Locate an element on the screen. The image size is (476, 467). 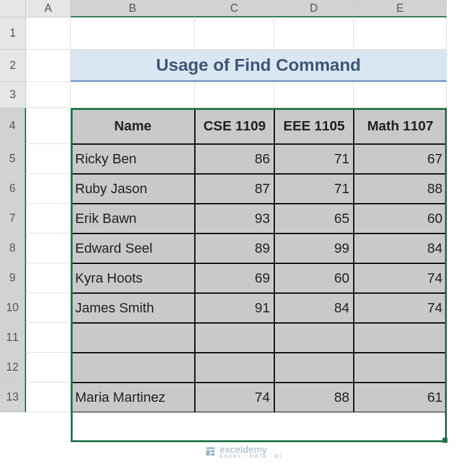
col-header-B: B is located at coordinates (133, 9).